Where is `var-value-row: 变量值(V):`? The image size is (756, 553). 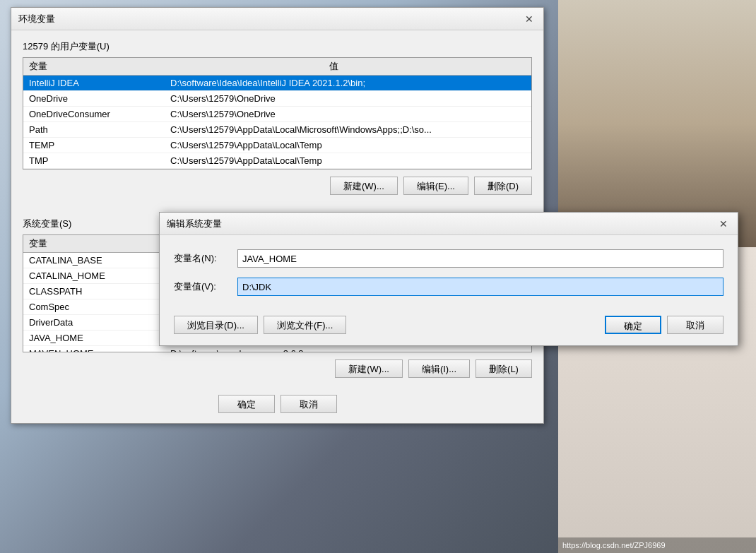
var-value-row: 变量值(V): is located at coordinates (449, 287).